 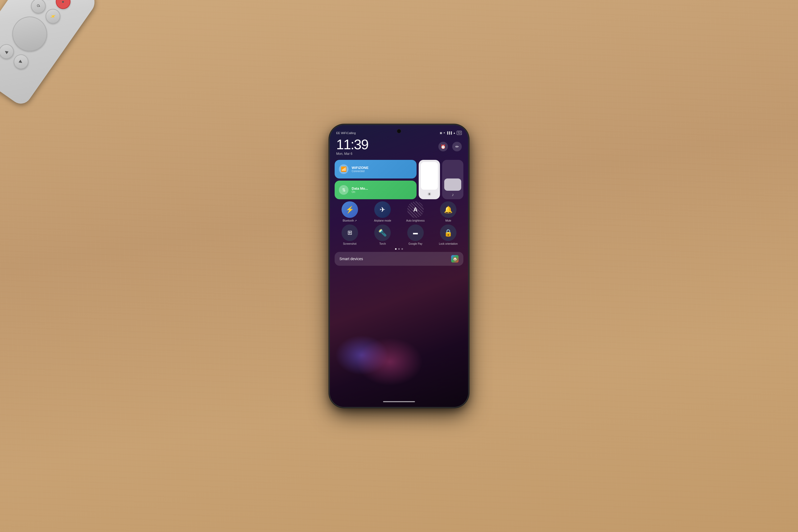 I want to click on torch-icon: 🔦, so click(x=383, y=233).